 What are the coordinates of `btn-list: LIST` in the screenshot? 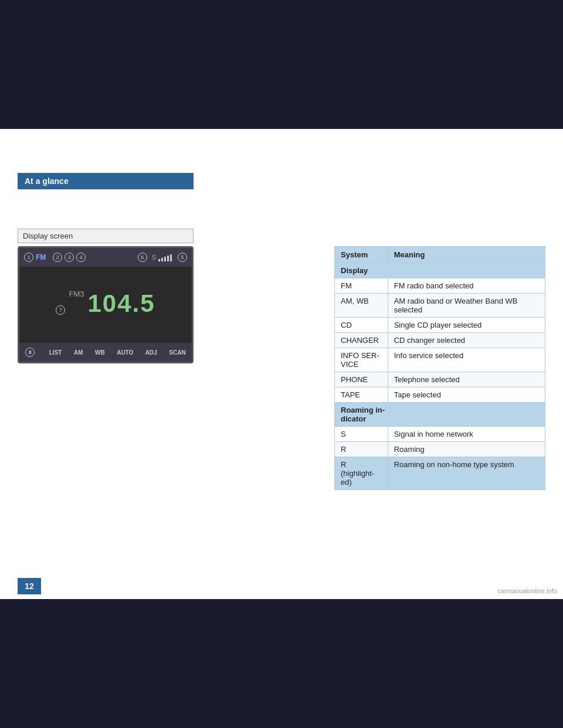 It's located at (56, 353).